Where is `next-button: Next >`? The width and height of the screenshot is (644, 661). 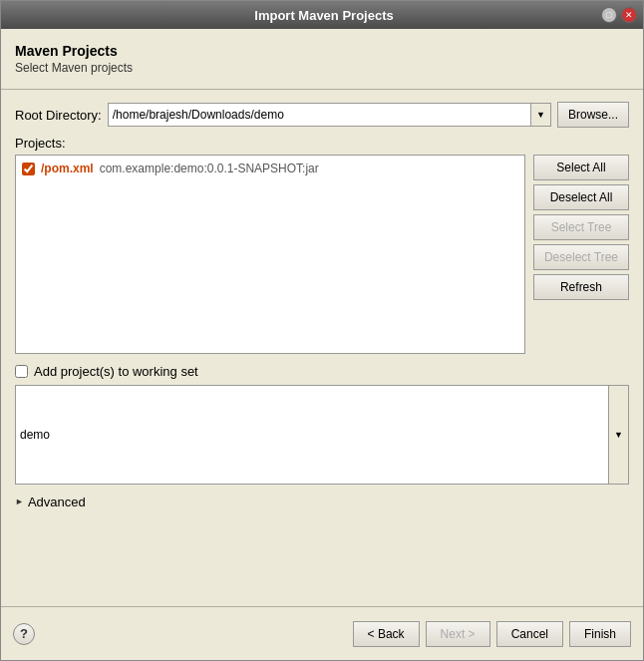 next-button: Next > is located at coordinates (459, 634).